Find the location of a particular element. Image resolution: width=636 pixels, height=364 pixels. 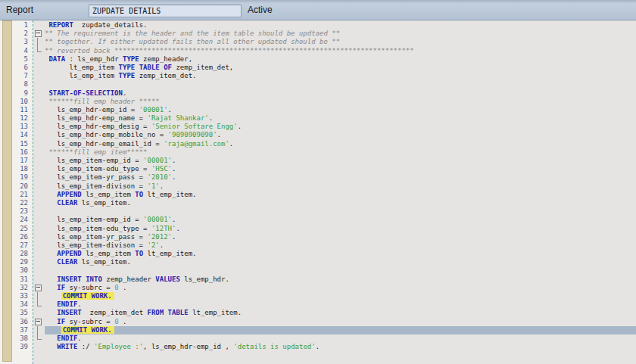

line-number: 14 is located at coordinates (17, 135).